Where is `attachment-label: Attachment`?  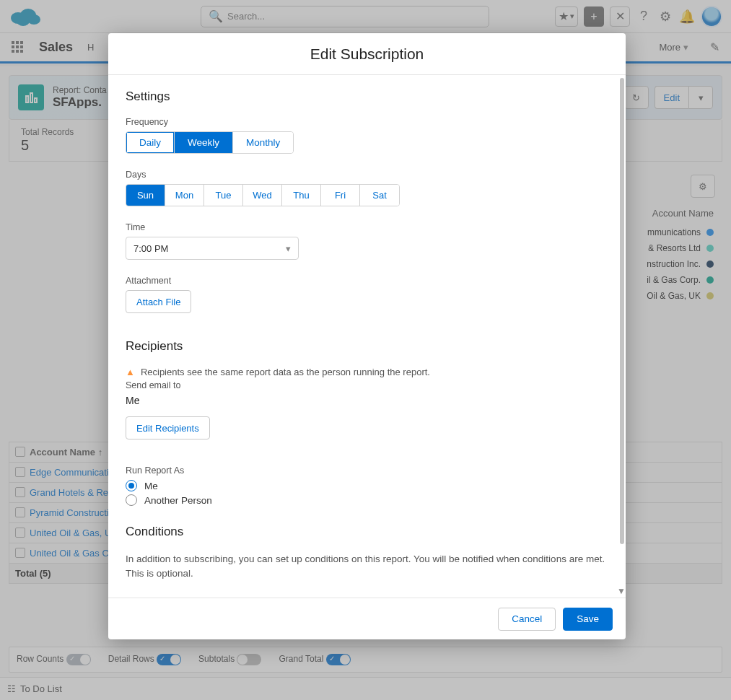 attachment-label: Attachment is located at coordinates (368, 281).